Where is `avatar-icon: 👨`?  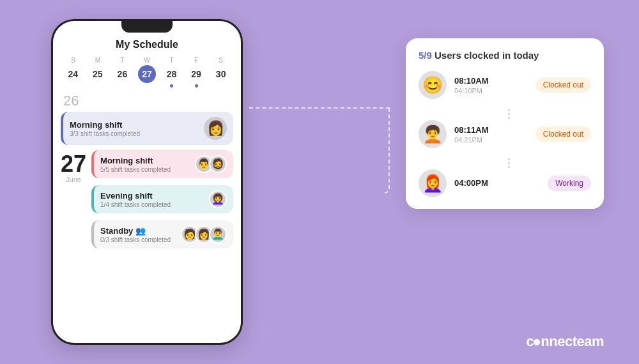 avatar-icon: 👨 is located at coordinates (204, 164).